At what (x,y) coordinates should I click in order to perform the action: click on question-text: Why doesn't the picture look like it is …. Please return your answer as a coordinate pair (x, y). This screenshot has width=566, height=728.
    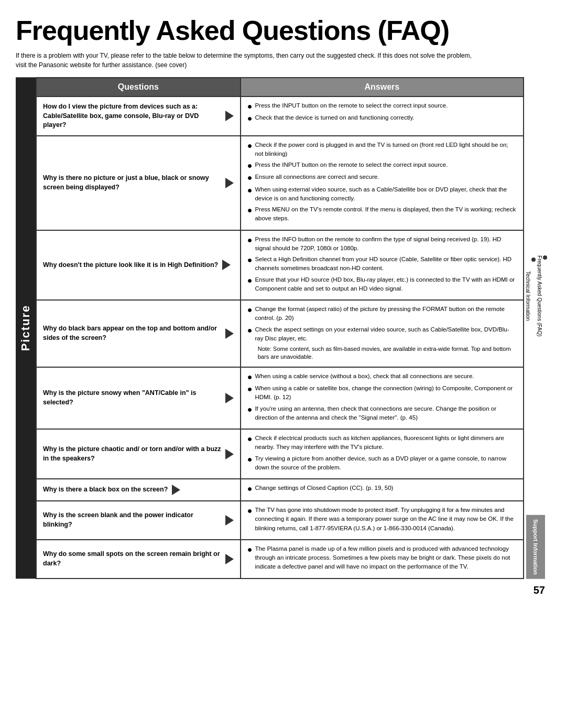
    Looking at the image, I should click on (130, 265).